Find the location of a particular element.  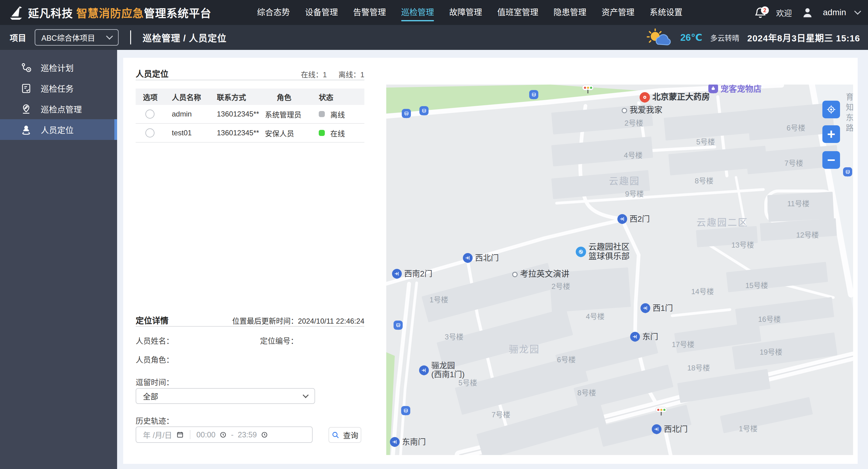

notification-bell-button: 2 is located at coordinates (760, 12).